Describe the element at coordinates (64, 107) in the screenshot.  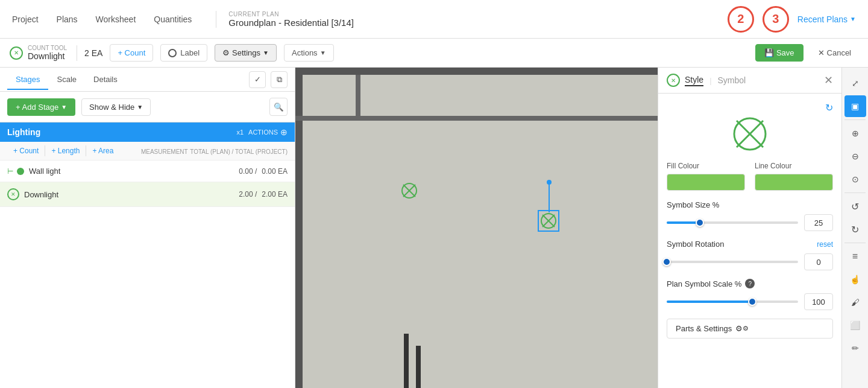
I see `add-stage-dropdown-icon: ▼` at that location.